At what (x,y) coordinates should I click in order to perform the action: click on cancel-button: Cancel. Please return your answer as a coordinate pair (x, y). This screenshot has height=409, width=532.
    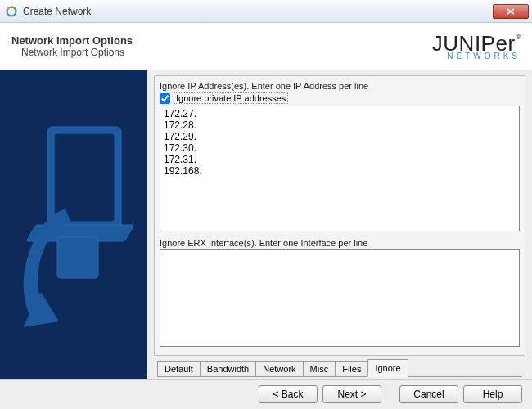
    Looking at the image, I should click on (429, 394).